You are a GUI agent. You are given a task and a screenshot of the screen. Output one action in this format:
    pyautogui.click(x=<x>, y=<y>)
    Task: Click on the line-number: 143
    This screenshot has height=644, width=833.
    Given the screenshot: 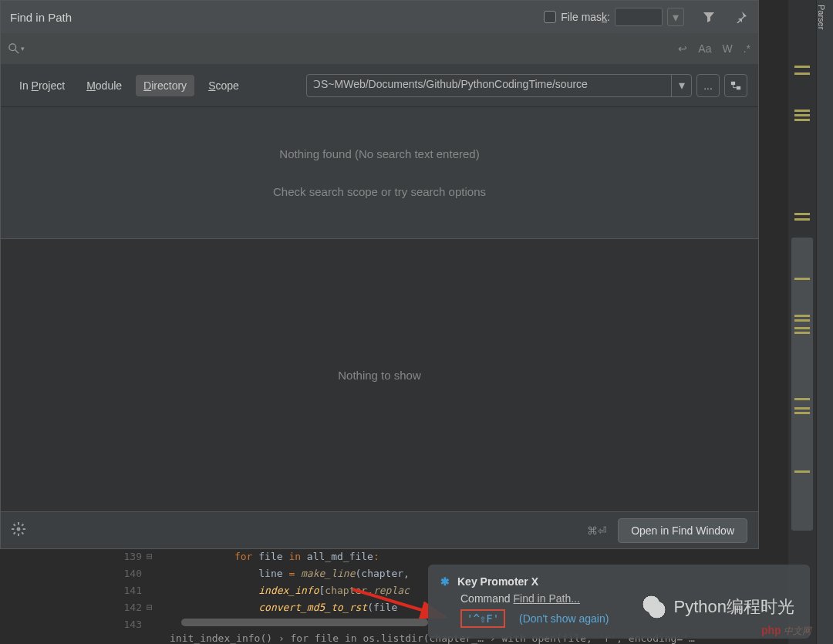 What is the action you would take?
    pyautogui.click(x=131, y=625)
    